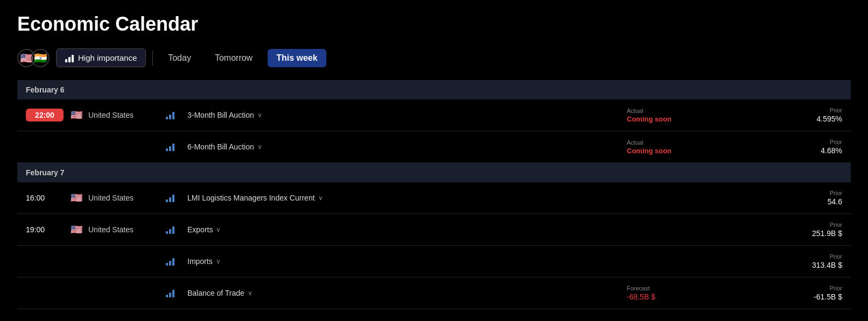  Describe the element at coordinates (407, 115) in the screenshot. I see `event-name: 3-Month Bill Auction∨` at that location.